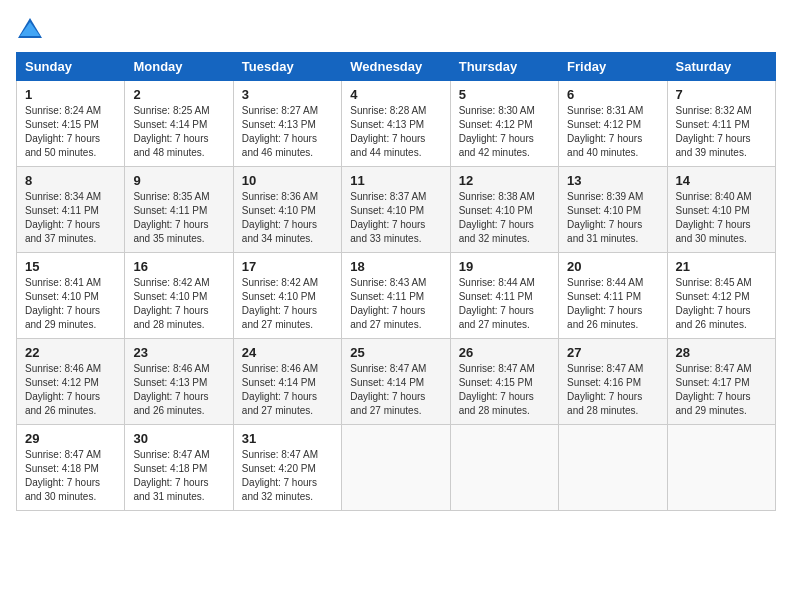 The height and width of the screenshot is (612, 792). What do you see at coordinates (722, 94) in the screenshot?
I see `day-number: 7` at bounding box center [722, 94].